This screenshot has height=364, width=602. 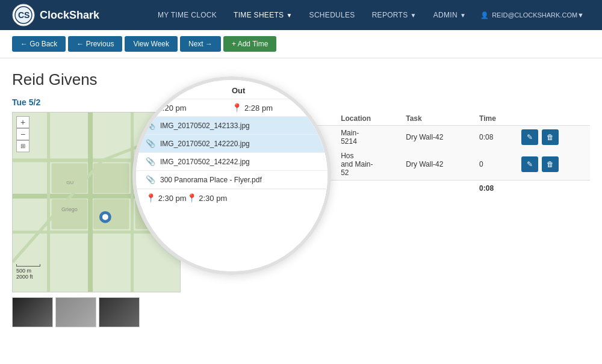 What do you see at coordinates (495, 165) in the screenshot?
I see `time-val-2: 0` at bounding box center [495, 165].